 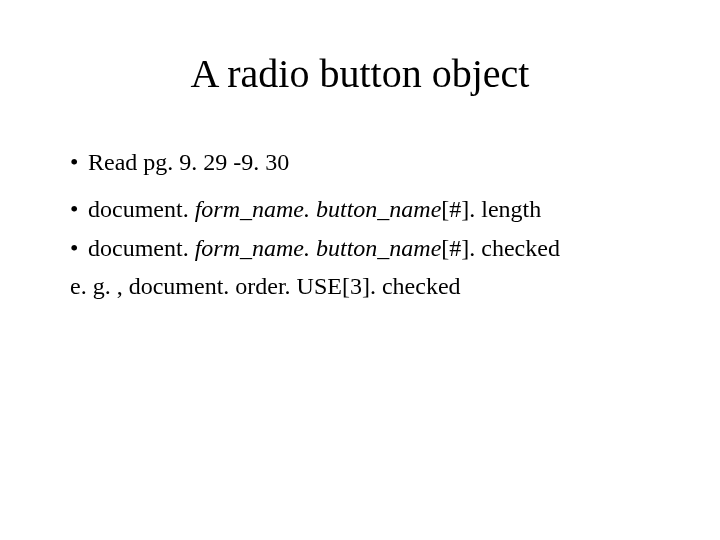 What do you see at coordinates (188, 162) in the screenshot?
I see `bullet-text: Read pg. 9. 29 -9. 30` at bounding box center [188, 162].